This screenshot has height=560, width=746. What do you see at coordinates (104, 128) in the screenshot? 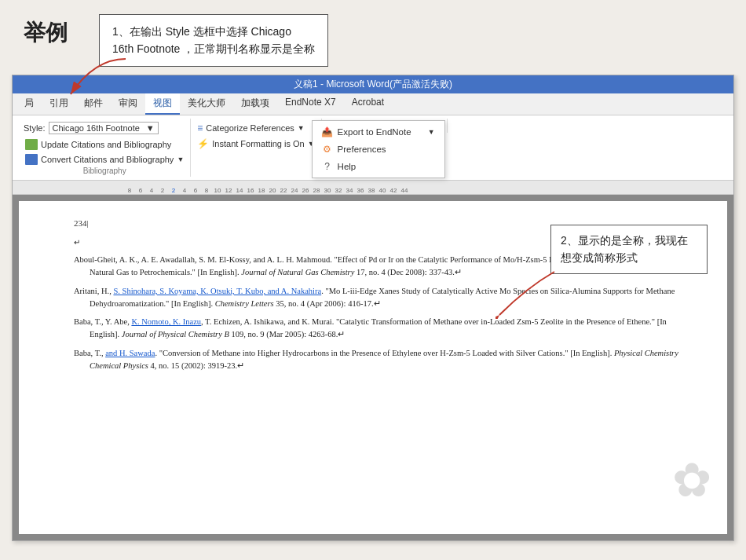
I see `style-select: Chicago 16th Footnote ▼` at bounding box center [104, 128].